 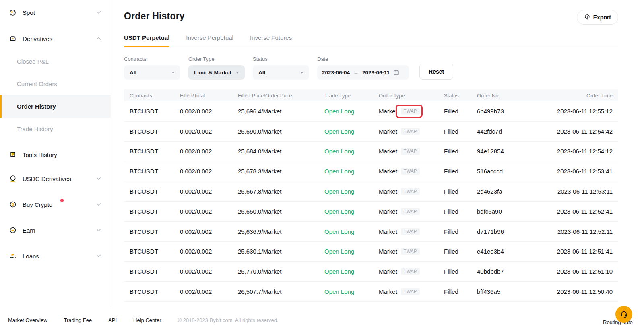 What do you see at coordinates (56, 230) in the screenshot?
I see `sidebar-item-earn: Earn` at bounding box center [56, 230].